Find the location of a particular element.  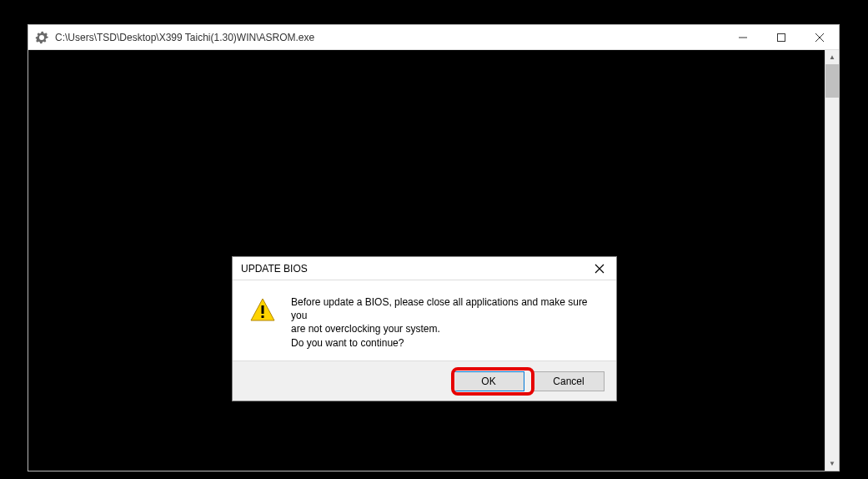

main-title-text: C:\Users\TSD\Desktop\X399 Taichi(1.30)WI… is located at coordinates (185, 38).